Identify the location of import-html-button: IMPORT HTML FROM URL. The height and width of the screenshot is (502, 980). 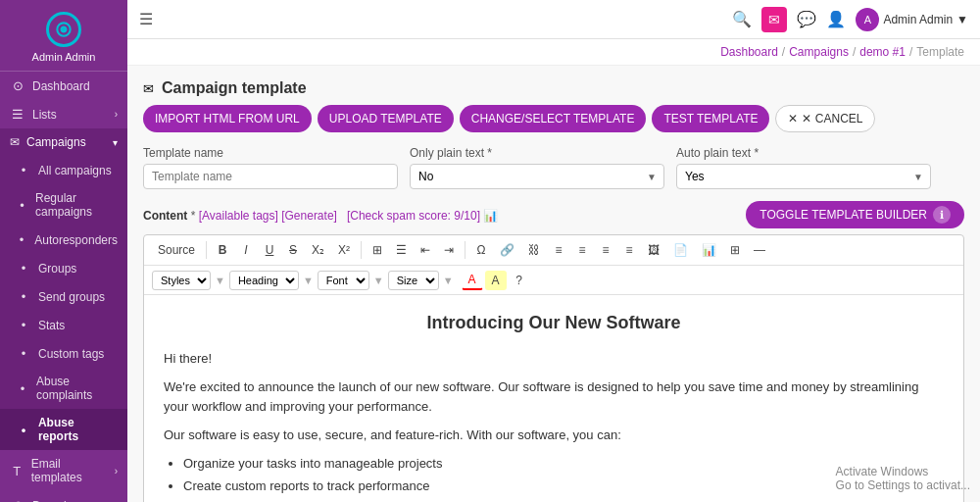
(227, 119).